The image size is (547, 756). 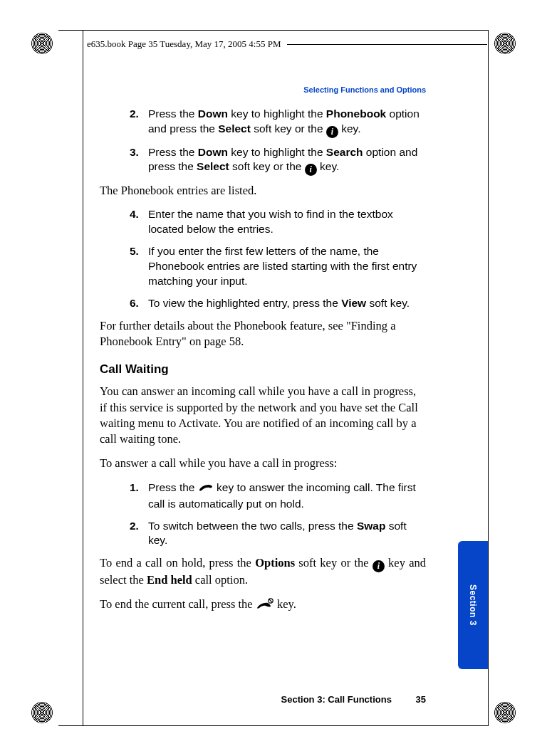 I want to click on step-number: 4., so click(x=139, y=222).